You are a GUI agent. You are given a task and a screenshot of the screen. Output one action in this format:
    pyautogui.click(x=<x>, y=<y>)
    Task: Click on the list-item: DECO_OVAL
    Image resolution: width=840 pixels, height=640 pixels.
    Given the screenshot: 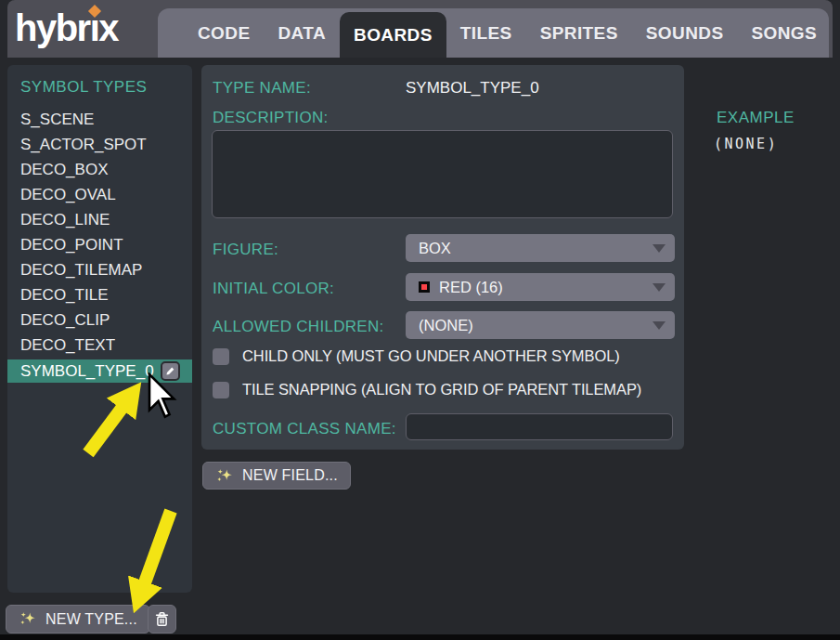 What is the action you would take?
    pyautogui.click(x=100, y=195)
    